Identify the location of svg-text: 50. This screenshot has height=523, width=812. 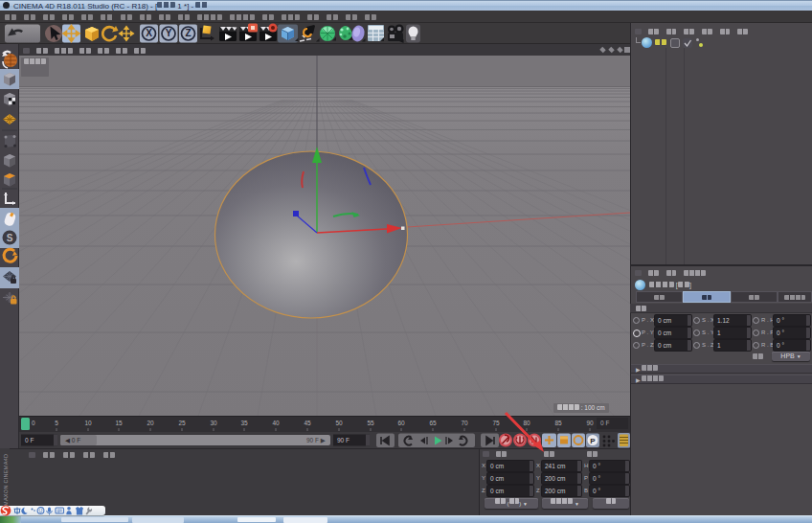
(339, 423).